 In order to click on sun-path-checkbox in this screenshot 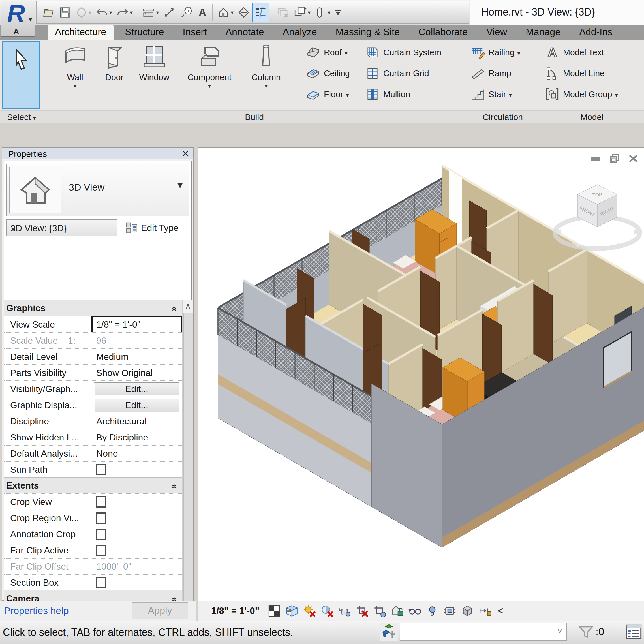, I will do `click(101, 470)`.